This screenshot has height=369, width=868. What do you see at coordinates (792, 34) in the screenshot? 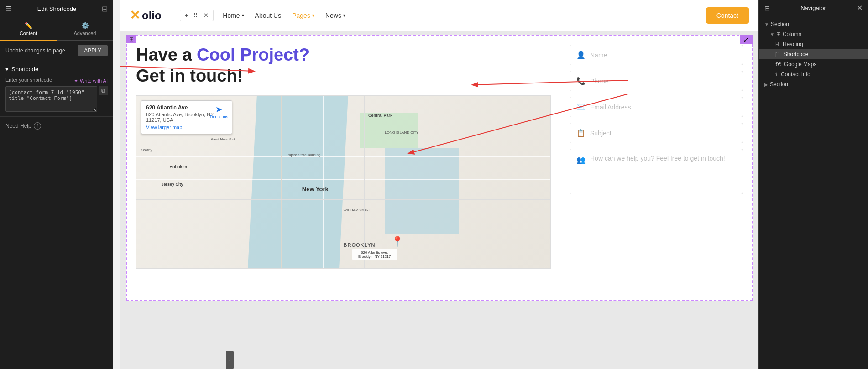
I see `column-label: Column` at bounding box center [792, 34].